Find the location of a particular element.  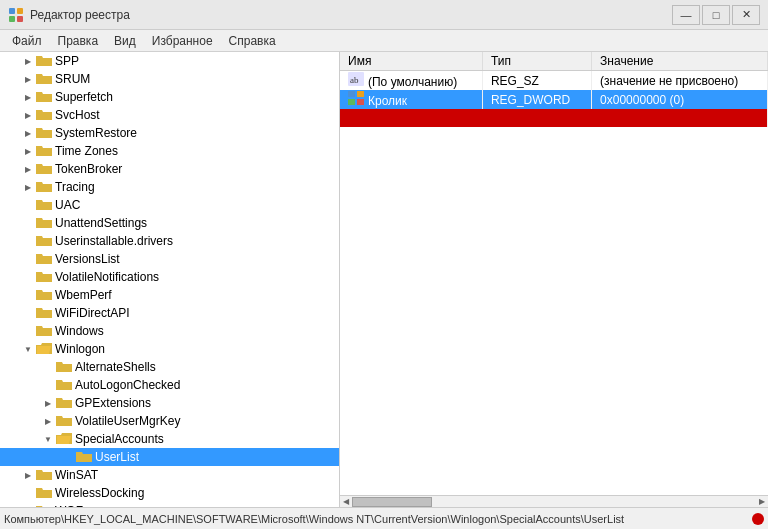

tree-label-specialaccounts: SpecialAccounts is located at coordinates (120, 439).